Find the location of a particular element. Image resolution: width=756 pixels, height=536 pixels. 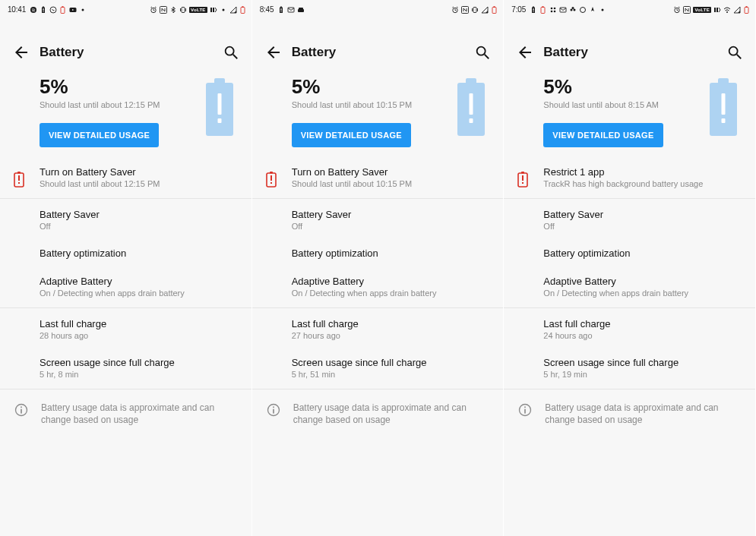

circles-icon is located at coordinates (573, 10).